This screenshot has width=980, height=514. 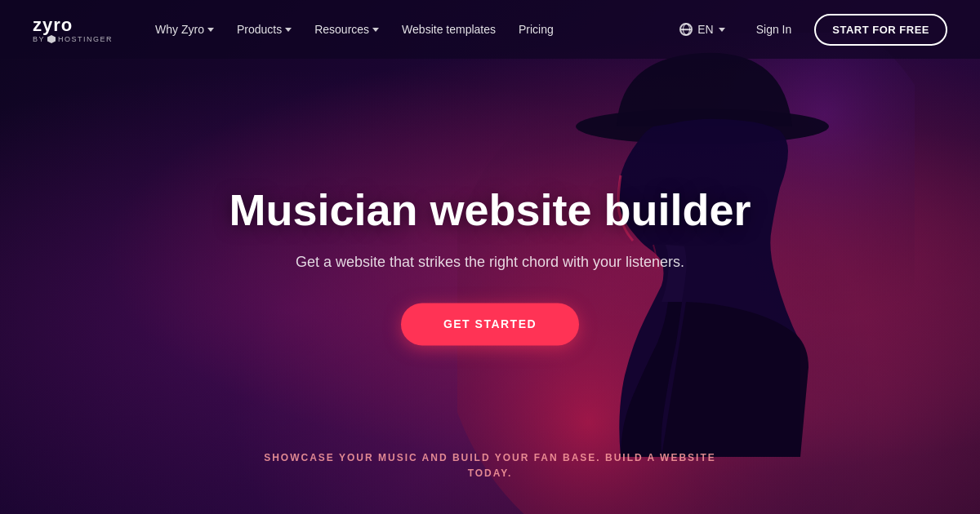 What do you see at coordinates (702, 29) in the screenshot?
I see `language-selector: EN` at bounding box center [702, 29].